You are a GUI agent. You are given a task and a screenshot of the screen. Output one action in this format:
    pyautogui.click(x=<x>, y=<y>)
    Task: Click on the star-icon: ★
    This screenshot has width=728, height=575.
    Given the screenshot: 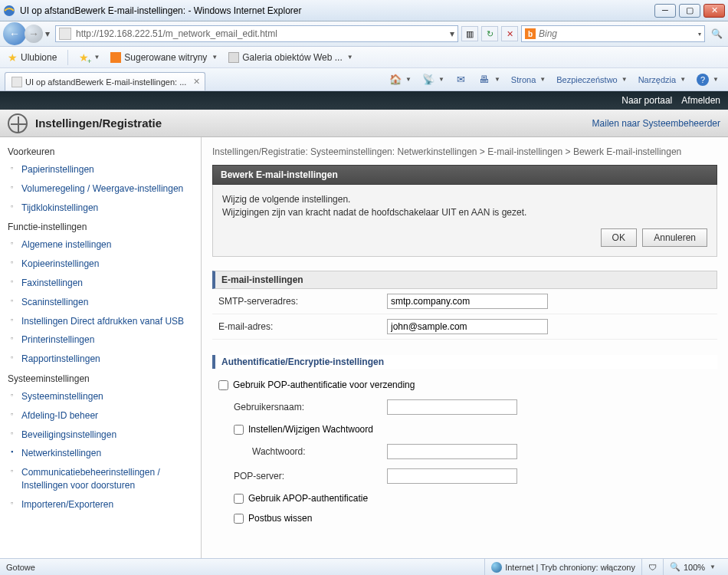 What is the action you would take?
    pyautogui.click(x=12, y=58)
    